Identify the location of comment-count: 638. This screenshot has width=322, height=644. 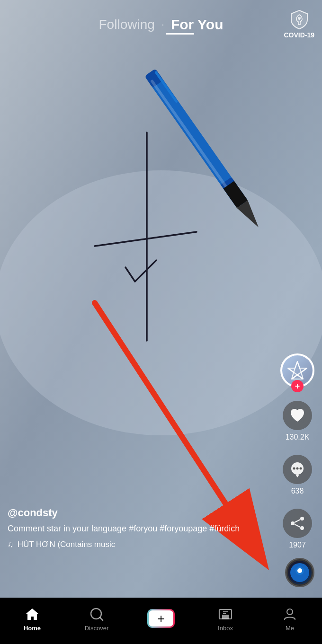
(297, 491).